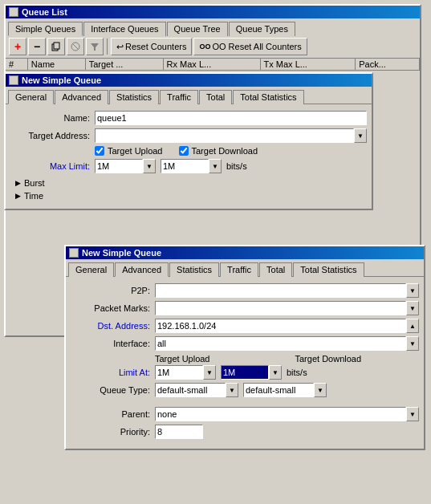 The height and width of the screenshot is (504, 431). Describe the element at coordinates (119, 166) in the screenshot. I see `nsq1-upload-limit-input` at that location.